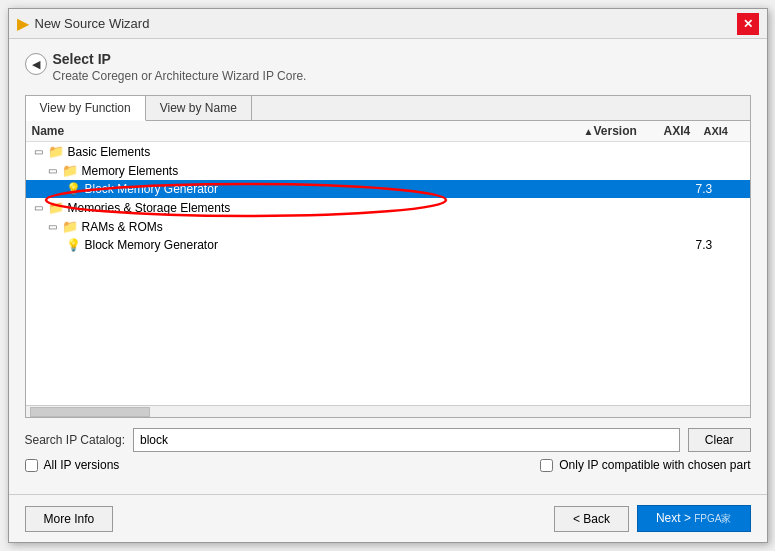  Describe the element at coordinates (388, 226) in the screenshot. I see `tree-row-rams-roms: ▭ 📁 RAMs & ROMs` at that location.